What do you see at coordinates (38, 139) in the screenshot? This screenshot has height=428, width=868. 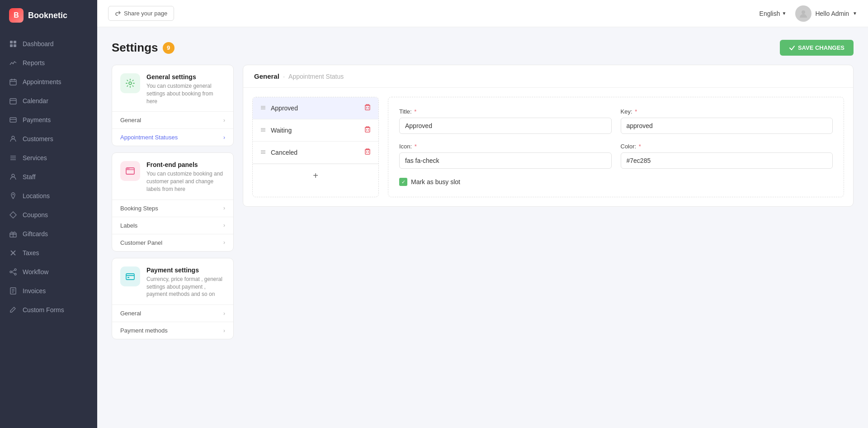 I see `sidebar-label-customers: Customers` at bounding box center [38, 139].